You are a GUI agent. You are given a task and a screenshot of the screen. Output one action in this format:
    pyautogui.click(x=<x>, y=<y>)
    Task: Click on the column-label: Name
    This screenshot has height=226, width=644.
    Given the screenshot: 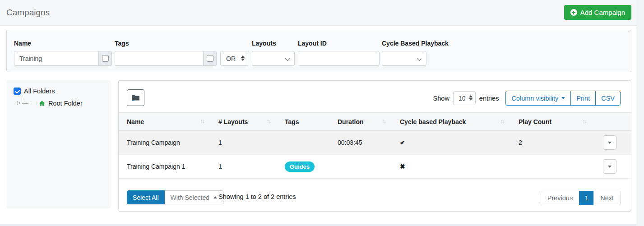 What is the action you would take?
    pyautogui.click(x=135, y=122)
    